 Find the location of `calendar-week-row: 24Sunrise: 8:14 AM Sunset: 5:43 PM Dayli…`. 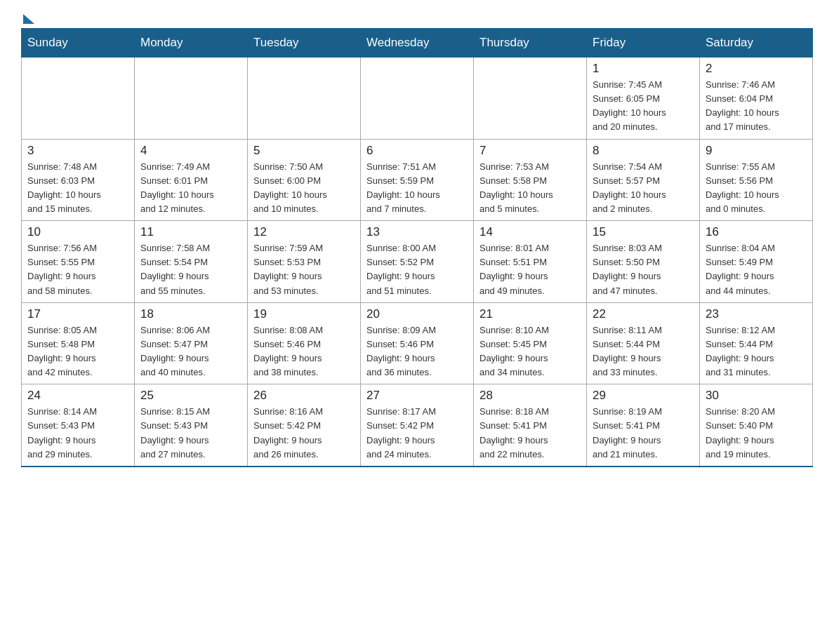

calendar-week-row: 24Sunrise: 8:14 AM Sunset: 5:43 PM Dayli… is located at coordinates (417, 425).